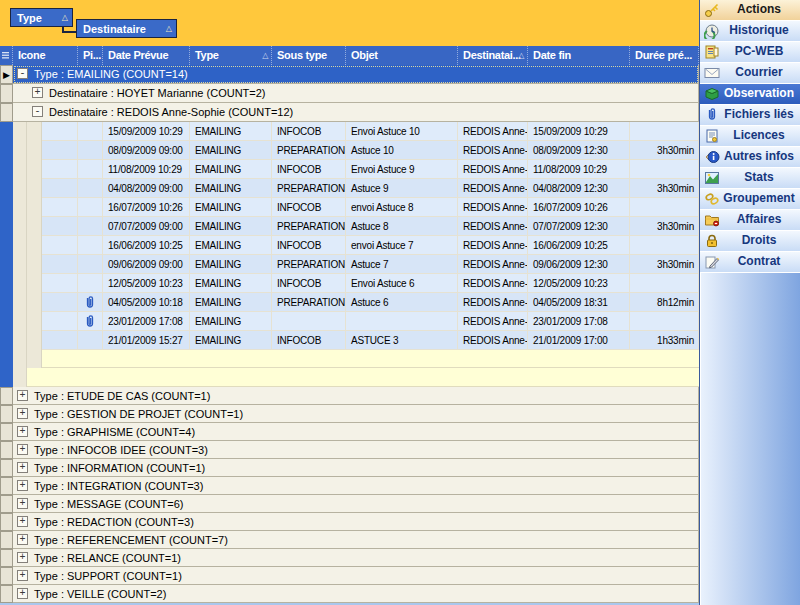 The height and width of the screenshot is (605, 800). I want to click on group-row: +Type : REFERENCEMENT (COUNT=7), so click(356, 540).